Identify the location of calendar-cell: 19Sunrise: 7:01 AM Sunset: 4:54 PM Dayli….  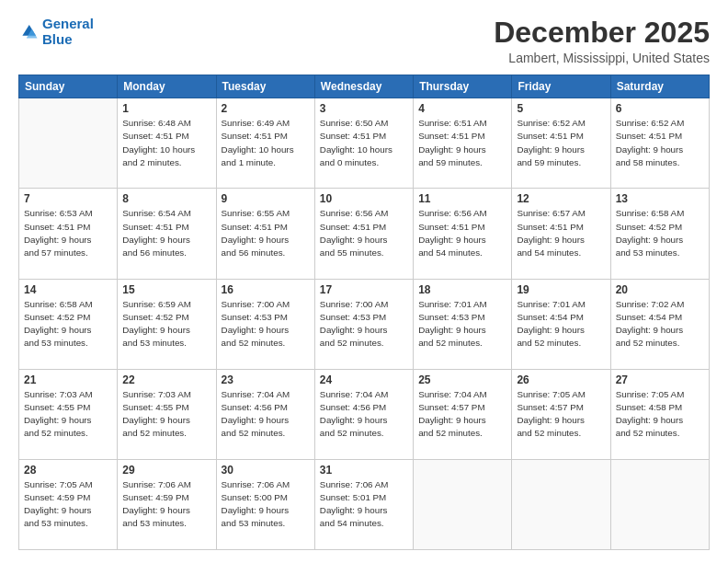
(561, 324).